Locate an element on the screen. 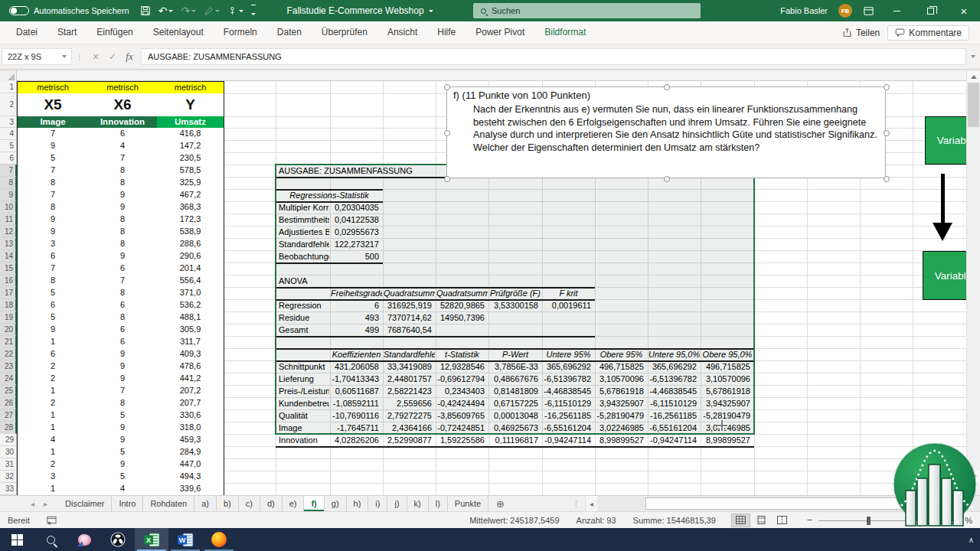 The image size is (980, 551). row-header-4: 4 is located at coordinates (8, 134).